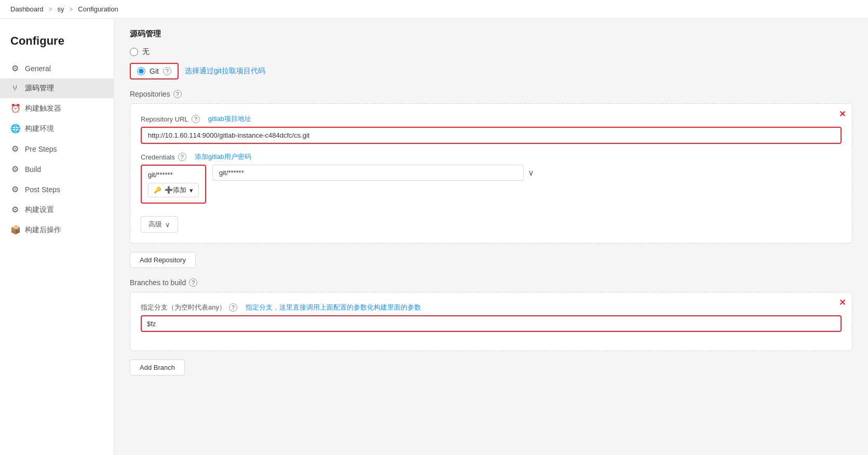 The height and width of the screenshot is (455, 868). I want to click on branch-specifier-label-row: 指定分支（为空时代表any） ? 指定分支，这里直接调用上面配置的参数化构建里面…, so click(491, 307).